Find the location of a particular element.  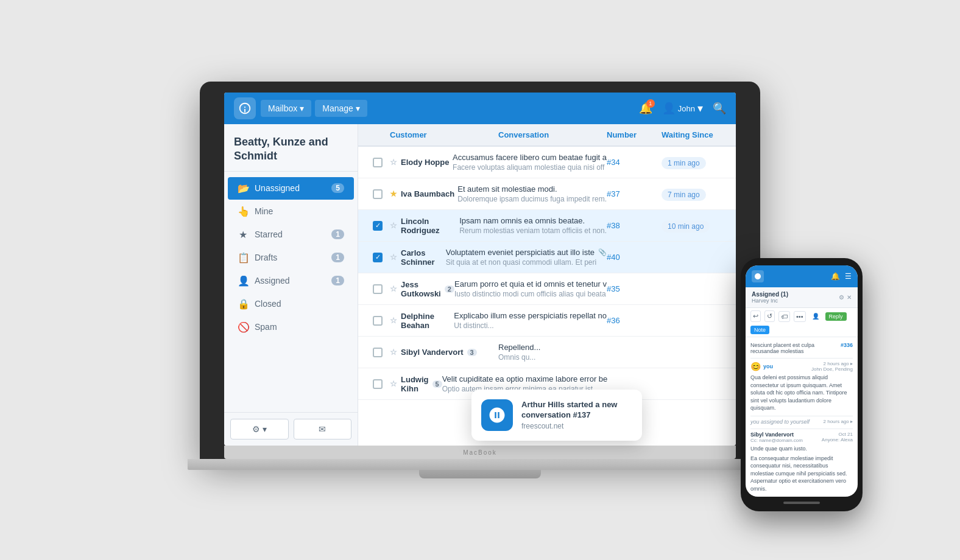

number-cell: #38 is located at coordinates (634, 225).